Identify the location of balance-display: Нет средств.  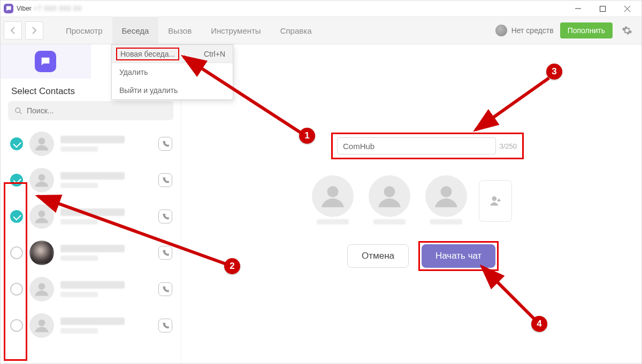
(524, 30).